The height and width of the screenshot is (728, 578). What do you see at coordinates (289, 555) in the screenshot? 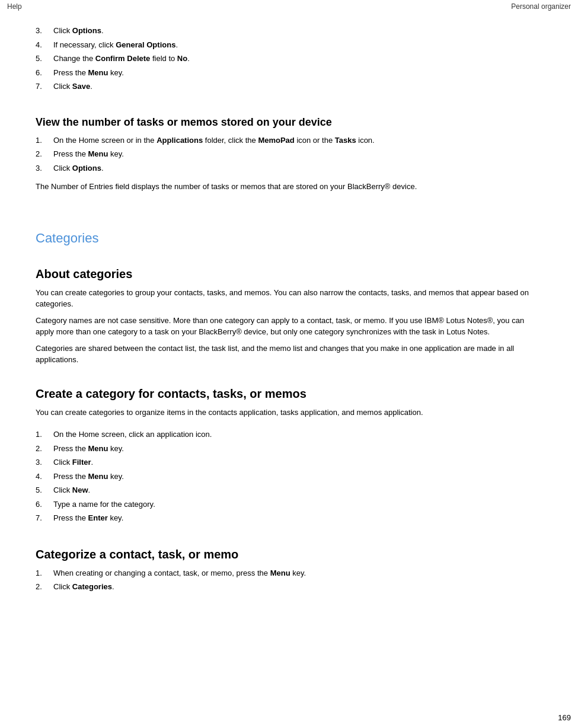
I see `categorize-heading: Categorize a contact, task, or memo` at bounding box center [289, 555].